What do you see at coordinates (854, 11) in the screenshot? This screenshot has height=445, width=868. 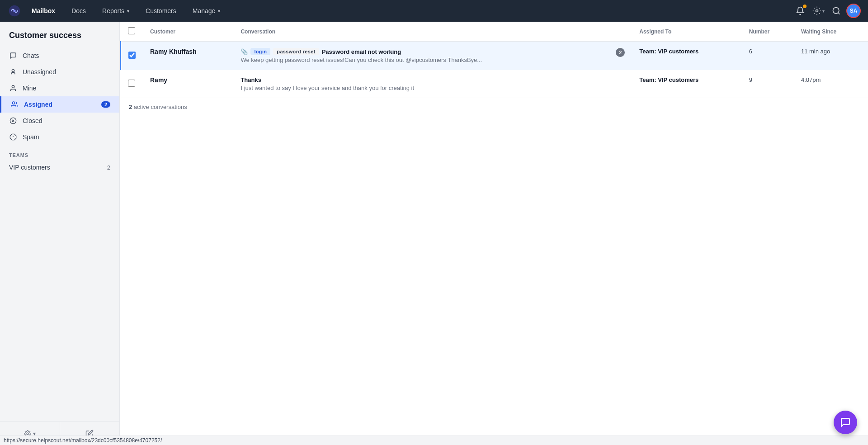 I see `user-avatar: SA` at bounding box center [854, 11].